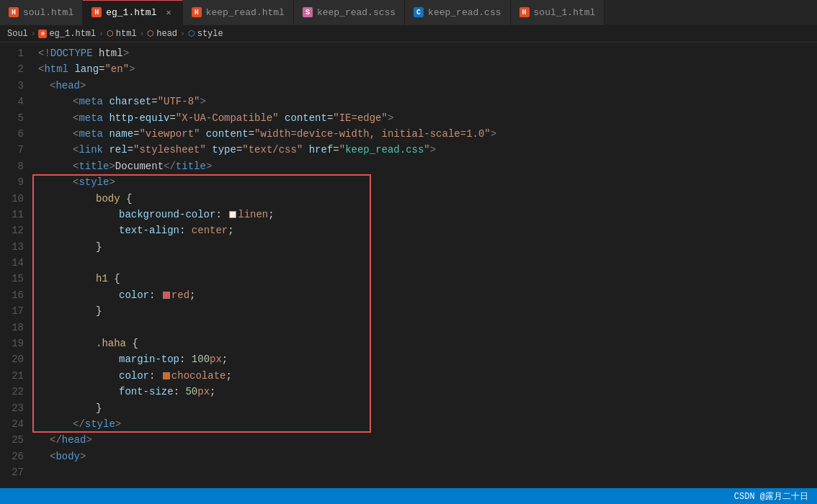 This screenshot has width=817, height=504. I want to click on ln-6: 6, so click(12, 134).